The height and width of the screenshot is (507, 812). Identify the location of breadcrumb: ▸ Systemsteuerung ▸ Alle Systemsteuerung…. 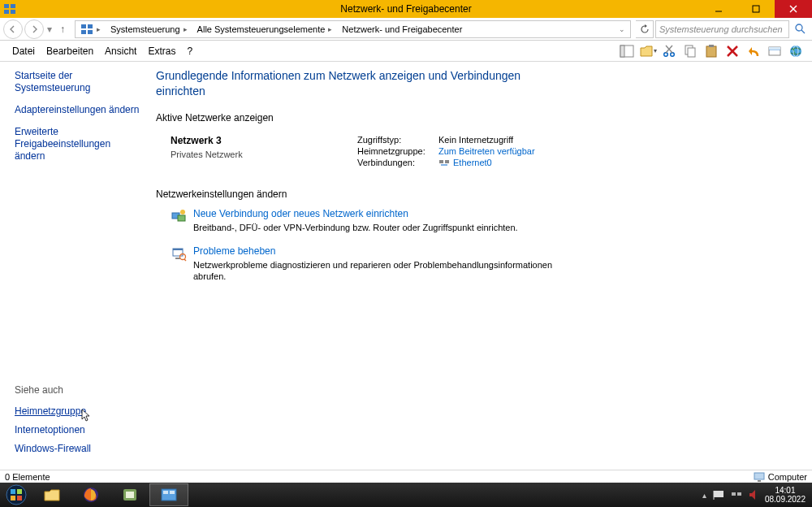
(352, 29).